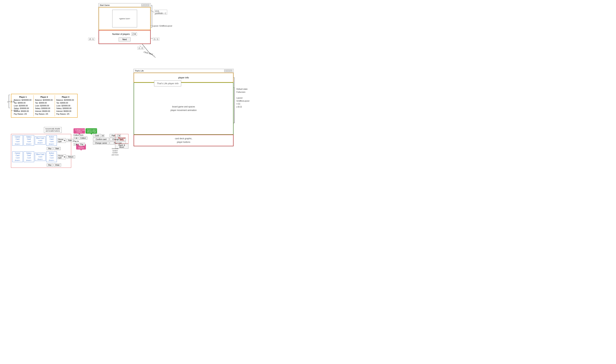  Describe the element at coordinates (52, 157) in the screenshot. I see `action-card-btn-2: Action Card<card dream>` at that location.